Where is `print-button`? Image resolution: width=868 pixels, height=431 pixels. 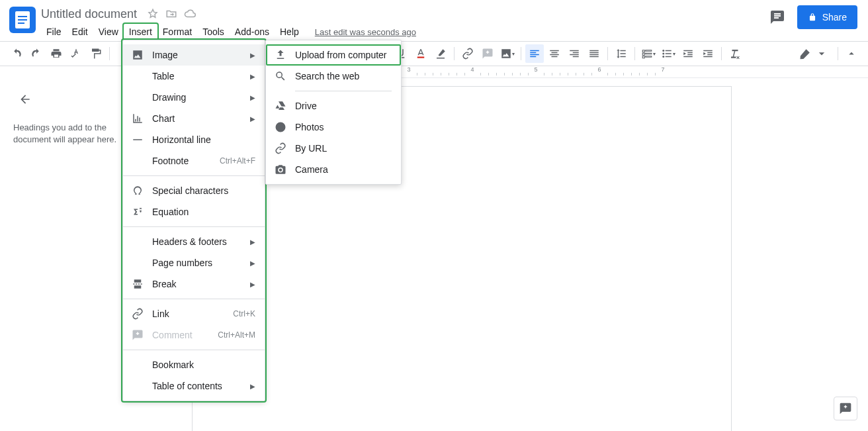
print-button is located at coordinates (56, 54).